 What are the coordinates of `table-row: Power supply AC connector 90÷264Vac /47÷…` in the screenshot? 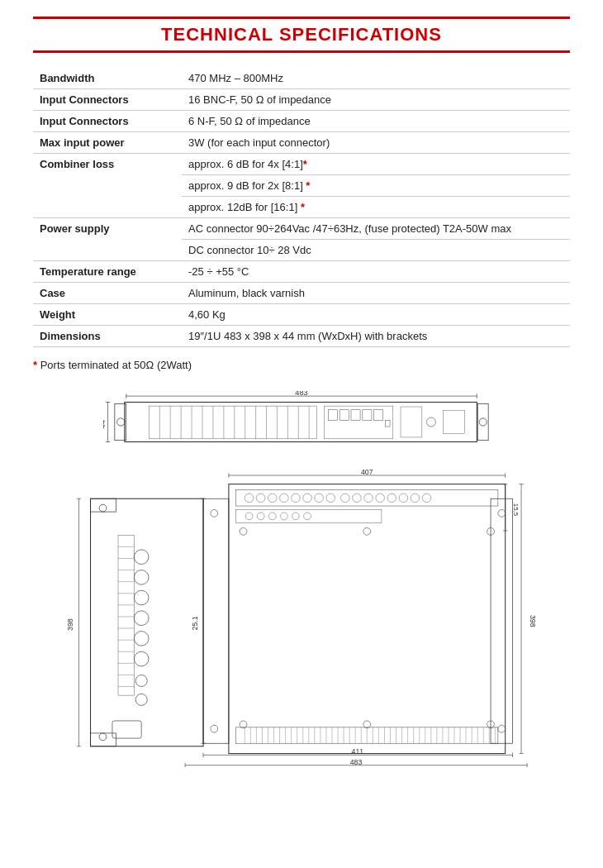 It's located at (302, 229).